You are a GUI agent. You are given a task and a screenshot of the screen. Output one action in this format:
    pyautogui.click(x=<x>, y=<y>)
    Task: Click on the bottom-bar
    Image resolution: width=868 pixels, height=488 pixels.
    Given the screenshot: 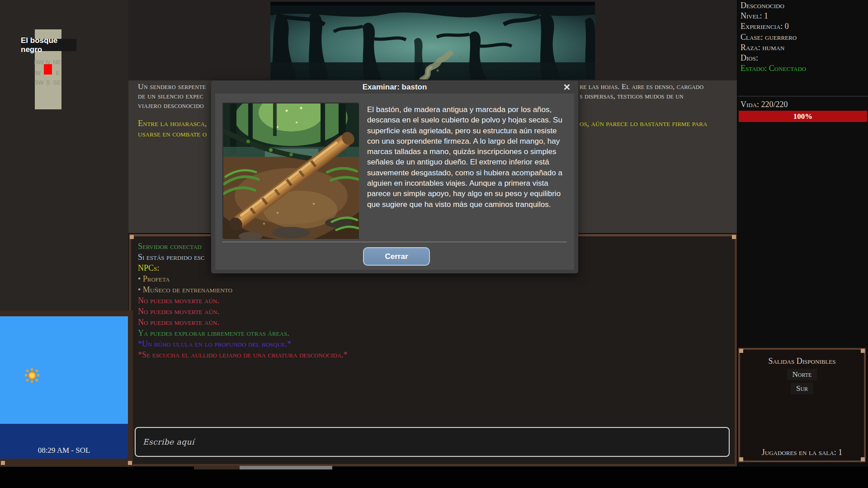 What is the action you would take?
    pyautogui.click(x=434, y=477)
    